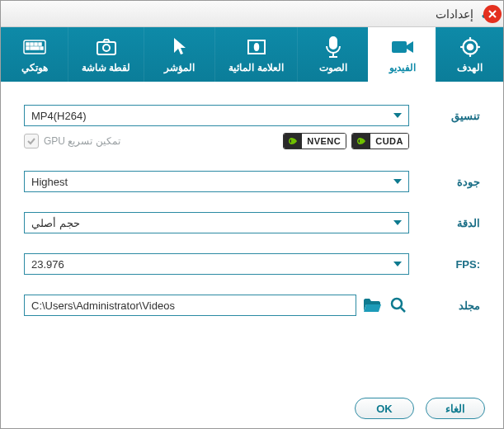  I want to click on tab-target: الهدف, so click(469, 54).